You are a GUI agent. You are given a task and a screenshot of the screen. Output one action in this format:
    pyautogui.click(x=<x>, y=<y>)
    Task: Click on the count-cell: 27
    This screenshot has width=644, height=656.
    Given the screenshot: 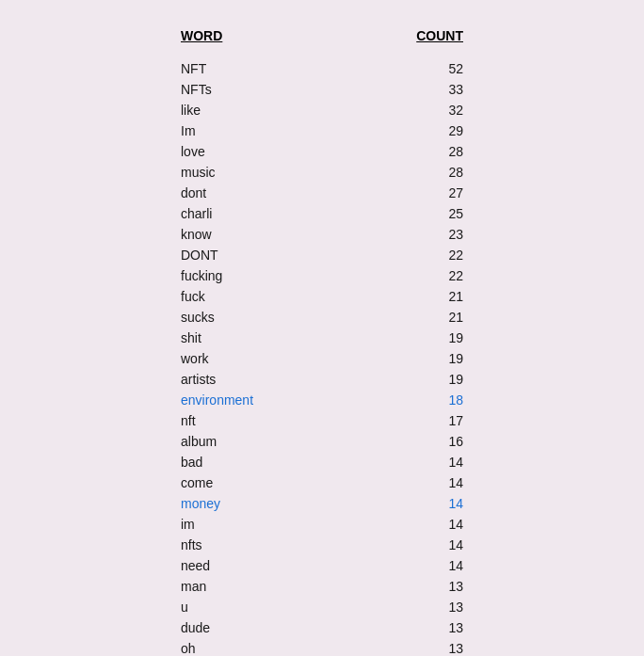 What is the action you would take?
    pyautogui.click(x=408, y=193)
    